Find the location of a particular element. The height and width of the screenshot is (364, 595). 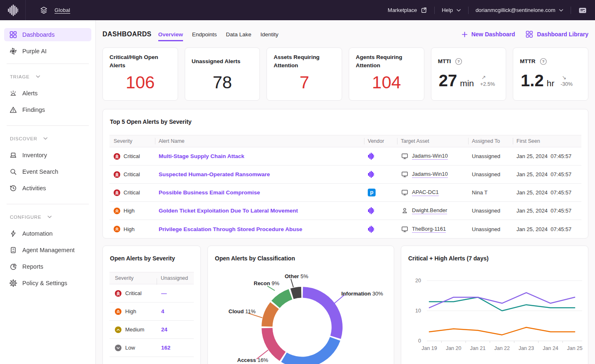

scope-switcher: Global is located at coordinates (55, 10).